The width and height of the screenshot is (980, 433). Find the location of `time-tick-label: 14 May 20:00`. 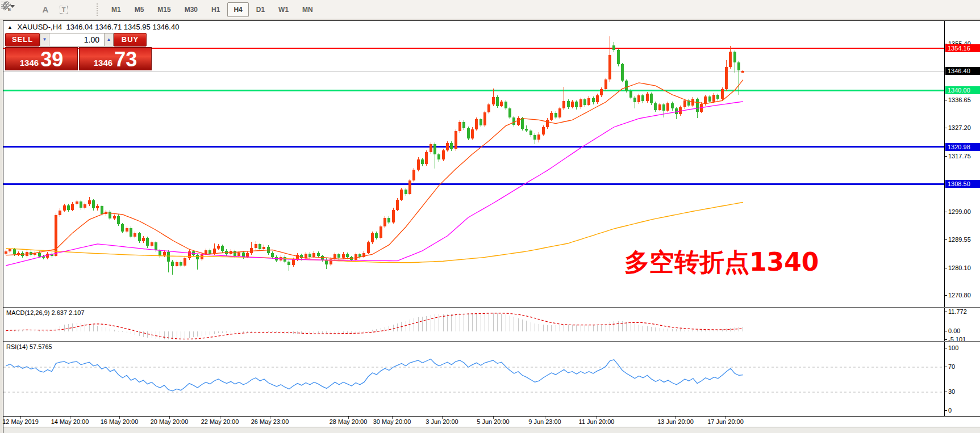

time-tick-label: 14 May 20:00 is located at coordinates (70, 422).